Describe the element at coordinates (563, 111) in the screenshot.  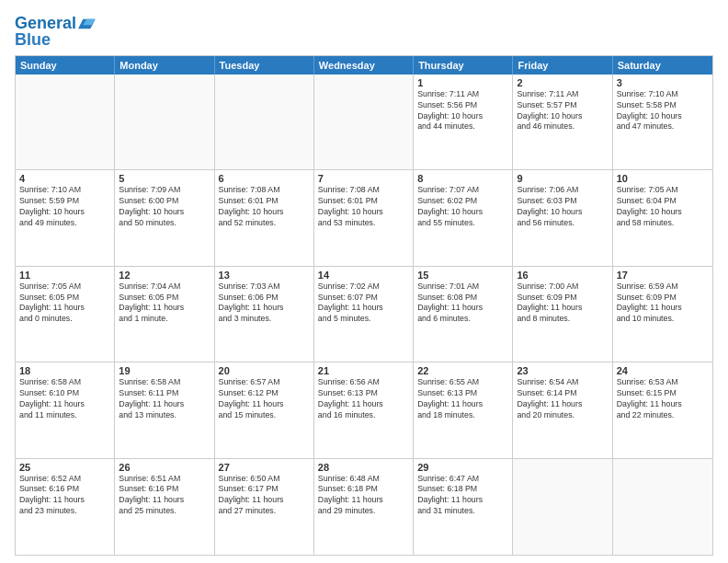
I see `day-info: Sunrise: 7:11 AMSunset: 5:57 PMDaylight:…` at that location.